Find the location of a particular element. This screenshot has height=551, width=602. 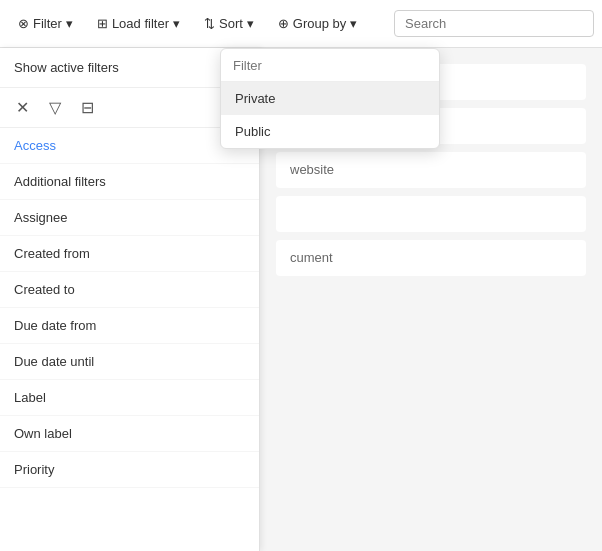

content-row-5: cument is located at coordinates (431, 258).